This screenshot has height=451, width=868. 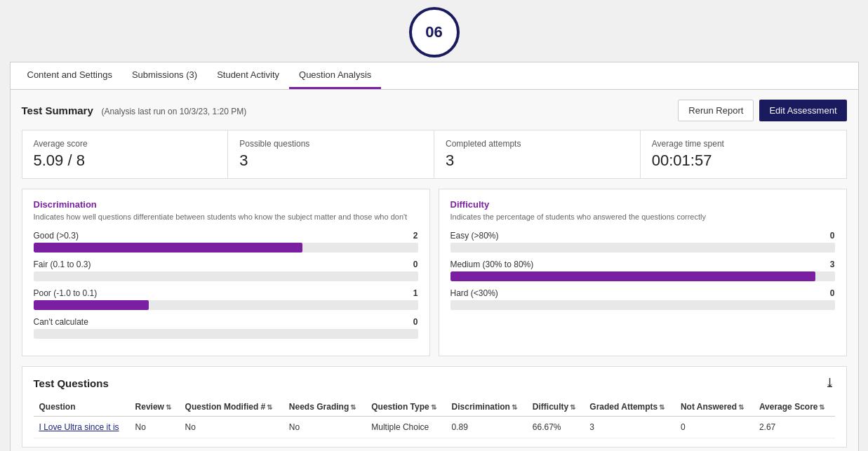 I want to click on col-not-answered: Not Answered⇅, so click(x=714, y=407).